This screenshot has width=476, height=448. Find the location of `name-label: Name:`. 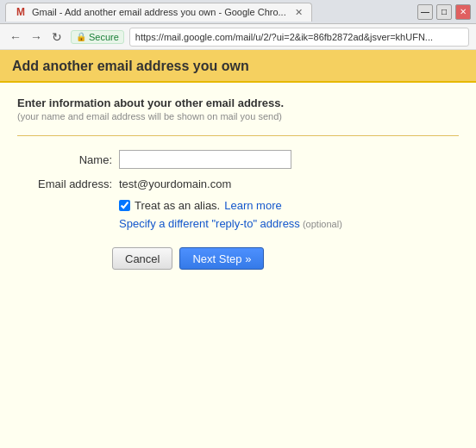

name-label: Name: is located at coordinates (65, 160).